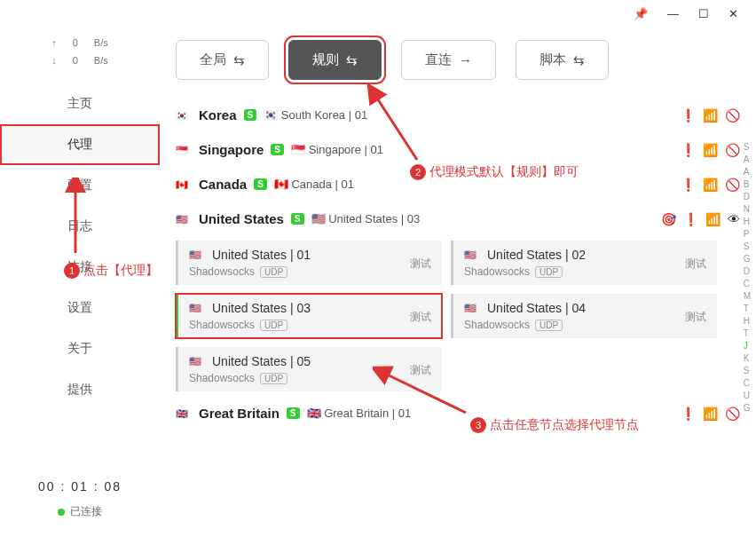 This screenshot has width=756, height=537. Describe the element at coordinates (584, 316) in the screenshot. I see `node-card: 🇺🇸United States | 04 ShadowsocksUDP 测试` at that location.